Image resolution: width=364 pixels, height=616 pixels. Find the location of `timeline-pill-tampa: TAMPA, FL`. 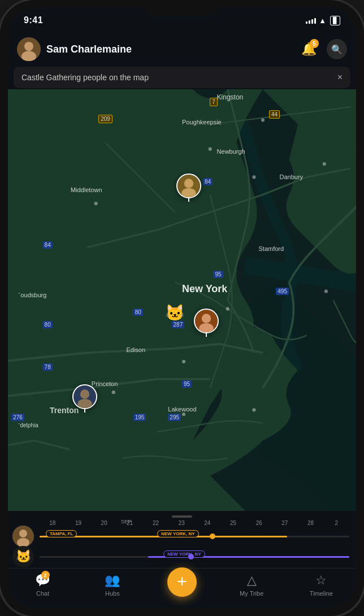

timeline-pill-tampa: TAMPA, FL is located at coordinates (61, 533).